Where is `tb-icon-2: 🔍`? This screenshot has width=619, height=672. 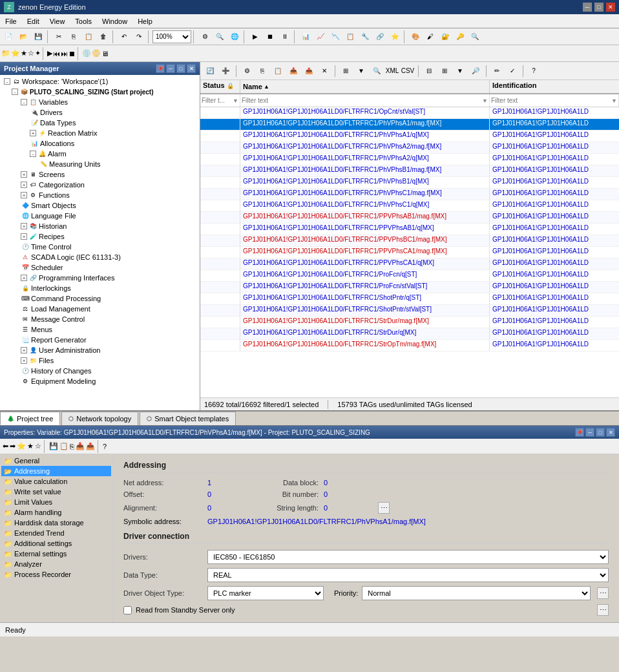
tb-icon-2: 🔍 is located at coordinates (220, 37).